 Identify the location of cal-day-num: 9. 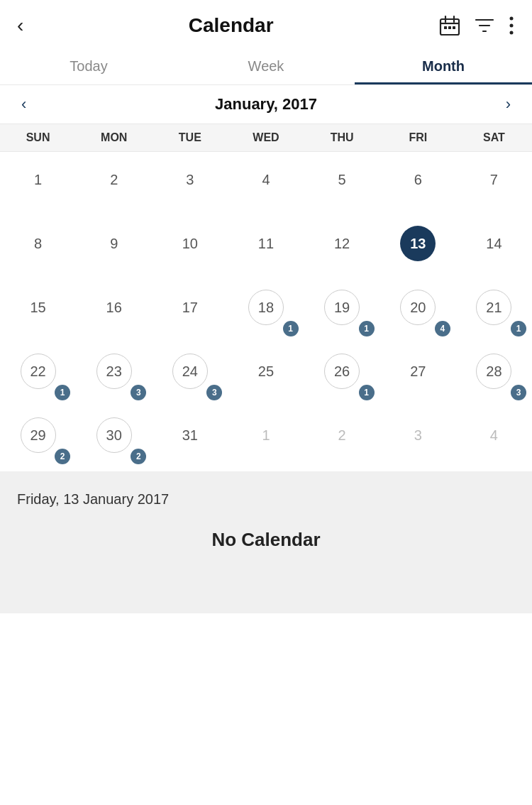
(114, 243).